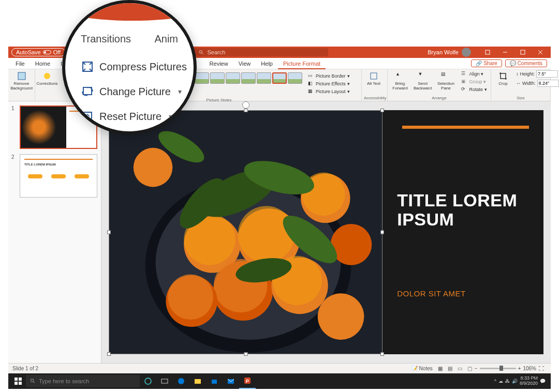 Image resolution: width=559 pixels, height=392 pixels. What do you see at coordinates (495, 381) in the screenshot?
I see `tray-chevron-icon: ^` at bounding box center [495, 381].